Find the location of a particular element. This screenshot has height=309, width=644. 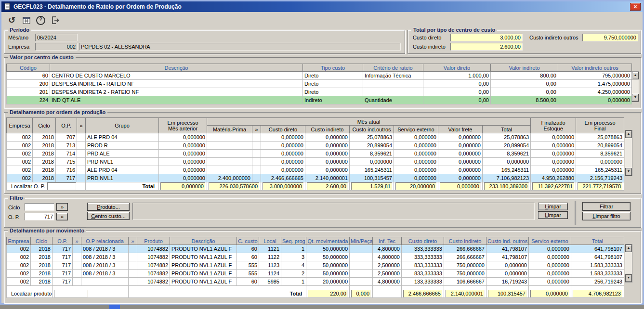

centro-custo-button: Centro custo... is located at coordinates (108, 216).